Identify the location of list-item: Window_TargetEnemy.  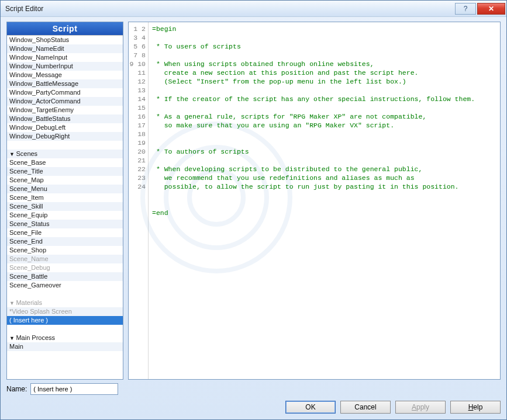
(65, 110).